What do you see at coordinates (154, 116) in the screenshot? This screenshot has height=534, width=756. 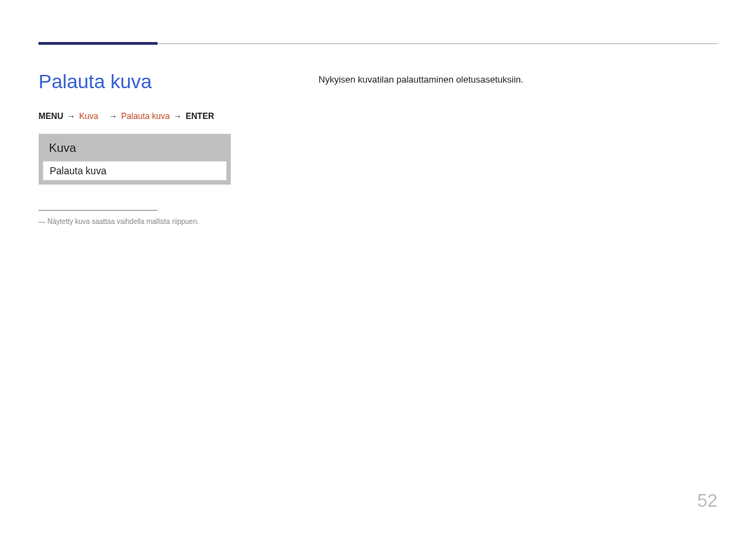 I see `breadcrumb: MENU → Kuva → Palauta kuva → ENTER` at bounding box center [154, 116].